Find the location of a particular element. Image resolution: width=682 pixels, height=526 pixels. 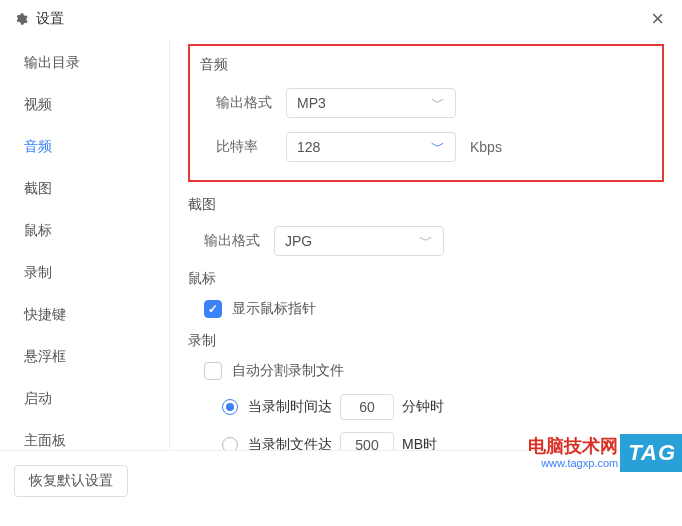

sidebar-item-output-dir: 输出目录 is located at coordinates (84, 63).